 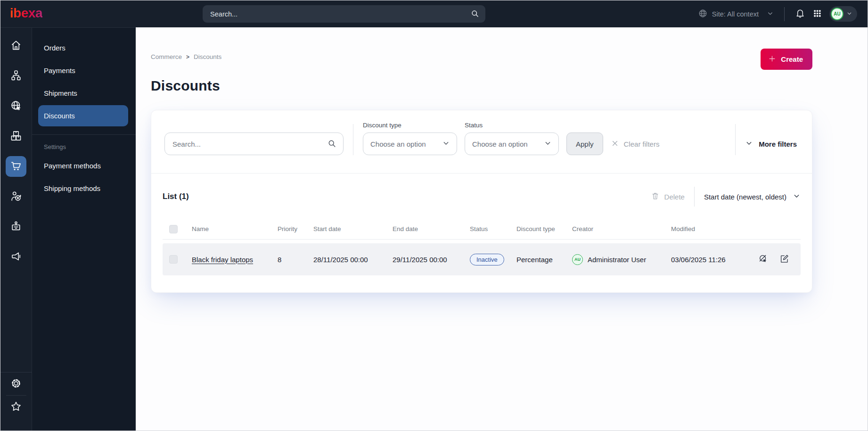 What do you see at coordinates (493, 229) in the screenshot?
I see `column-header-status: Status` at bounding box center [493, 229].